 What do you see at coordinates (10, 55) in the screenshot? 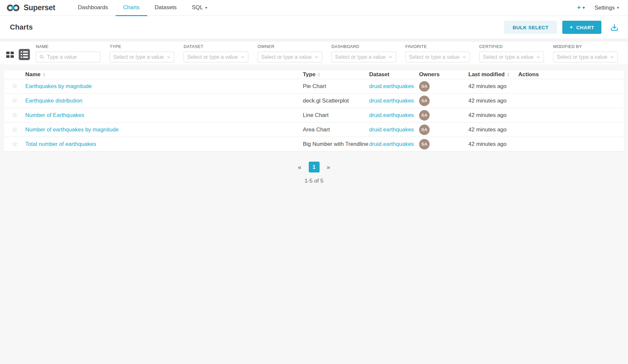
I see `card-view-icon` at bounding box center [10, 55].